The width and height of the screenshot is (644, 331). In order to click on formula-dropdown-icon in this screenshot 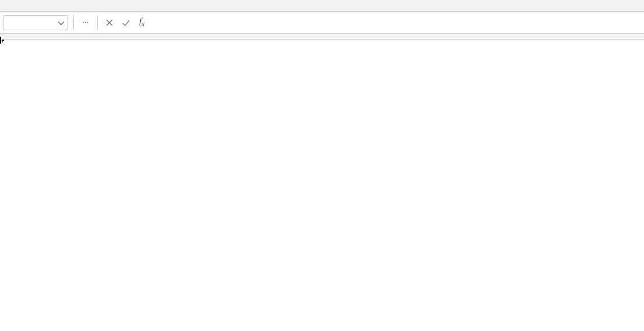, I will do `click(86, 23)`.